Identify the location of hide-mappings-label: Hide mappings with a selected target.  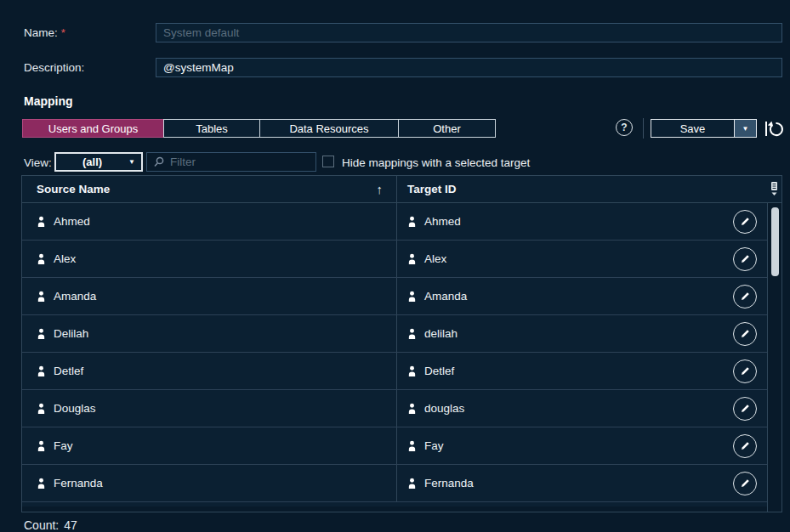
(435, 163).